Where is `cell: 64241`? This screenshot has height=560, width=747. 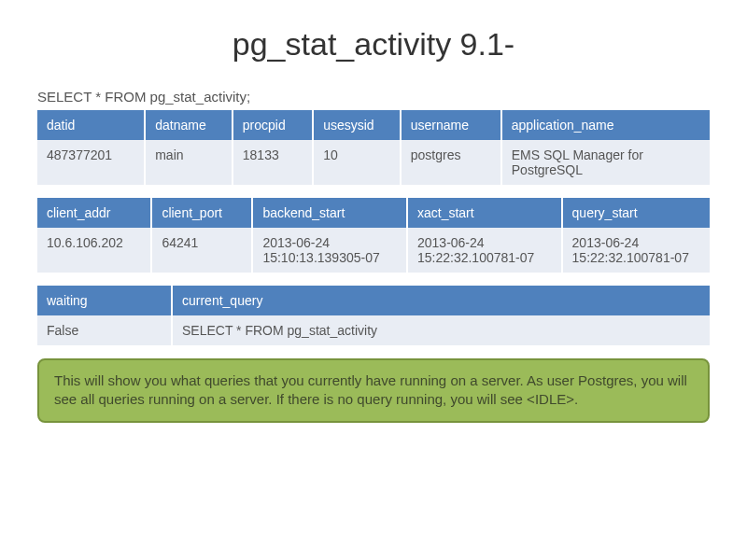
cell: 64241 is located at coordinates (202, 250).